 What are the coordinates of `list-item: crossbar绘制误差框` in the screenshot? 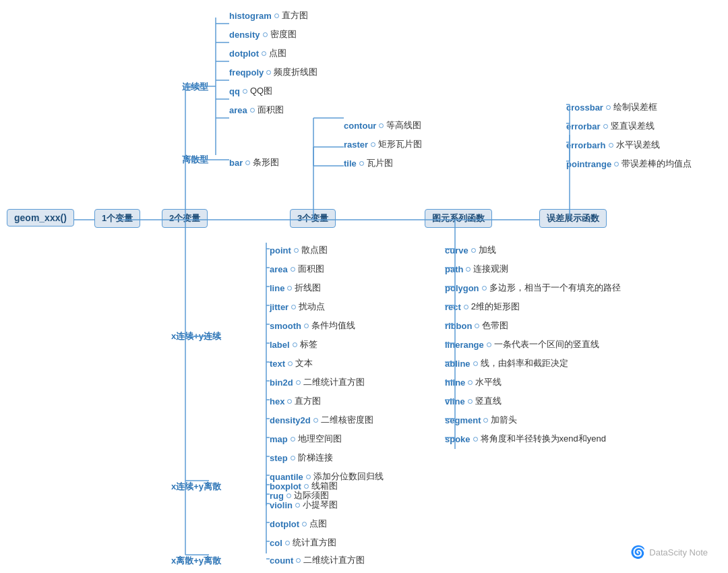 It's located at (612, 107).